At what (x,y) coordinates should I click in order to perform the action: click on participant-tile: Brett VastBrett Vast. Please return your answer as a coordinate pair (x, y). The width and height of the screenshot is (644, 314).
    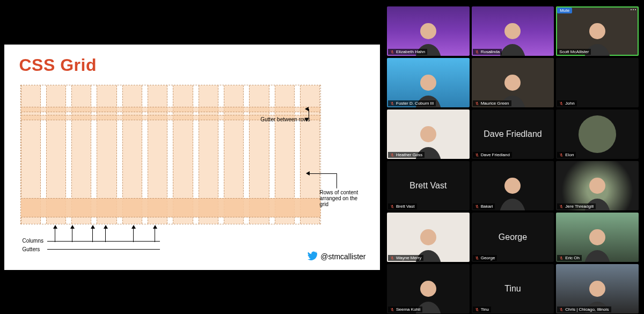
    Looking at the image, I should click on (428, 186).